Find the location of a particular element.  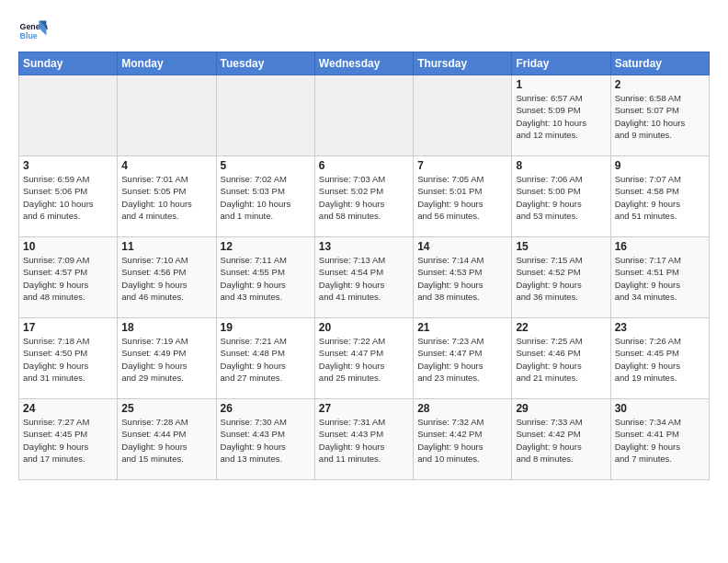

calendar-cell: 10Sunrise: 7:09 AM Sunset: 4:57 PM Dayli… is located at coordinates (68, 278).